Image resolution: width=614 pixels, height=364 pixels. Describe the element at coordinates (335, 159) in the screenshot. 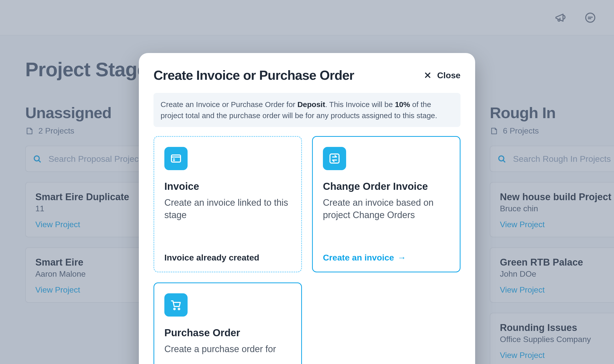

I see `swap-icon` at that location.